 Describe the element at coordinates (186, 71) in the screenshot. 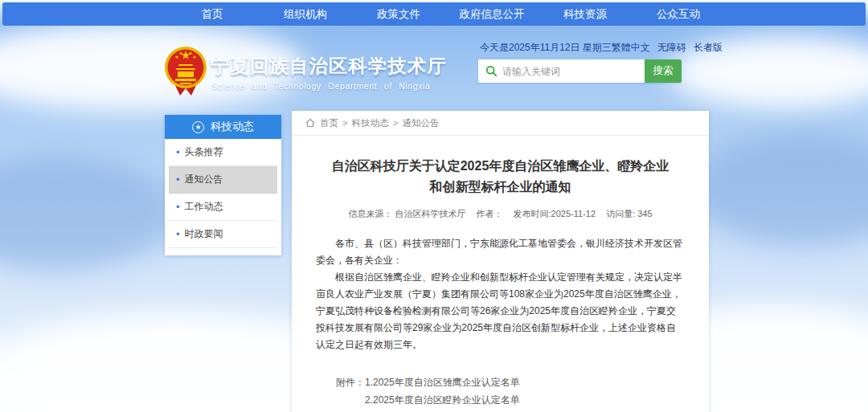

I see `national-emblem-icon` at that location.